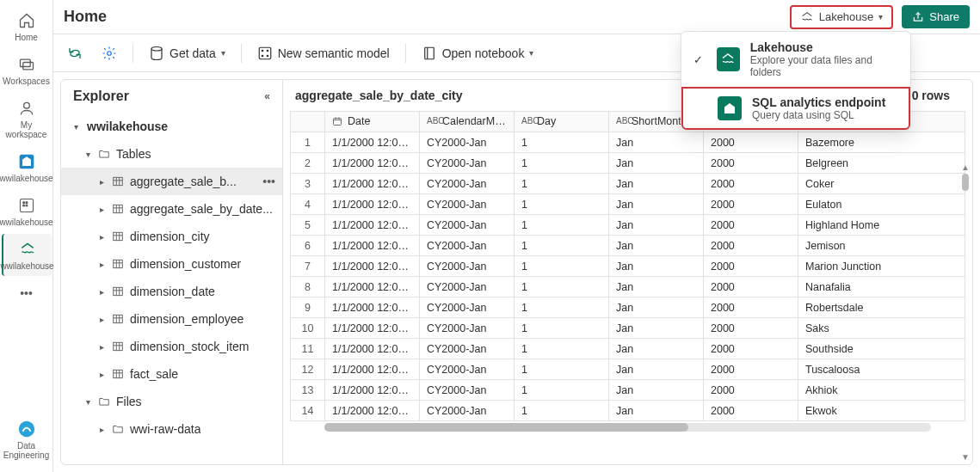  I want to click on tree-table-entry: ▸ dimension_employee, so click(172, 319).